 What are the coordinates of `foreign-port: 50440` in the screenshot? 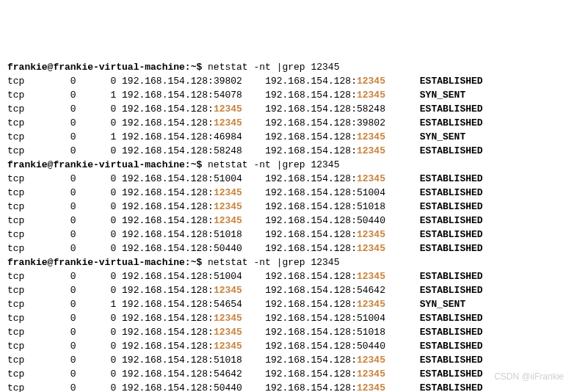 It's located at (371, 346).